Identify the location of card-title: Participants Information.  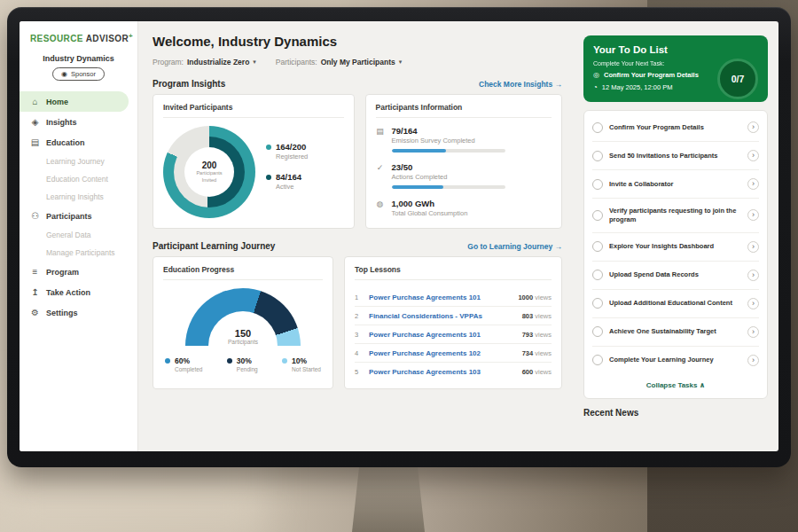
(465, 110).